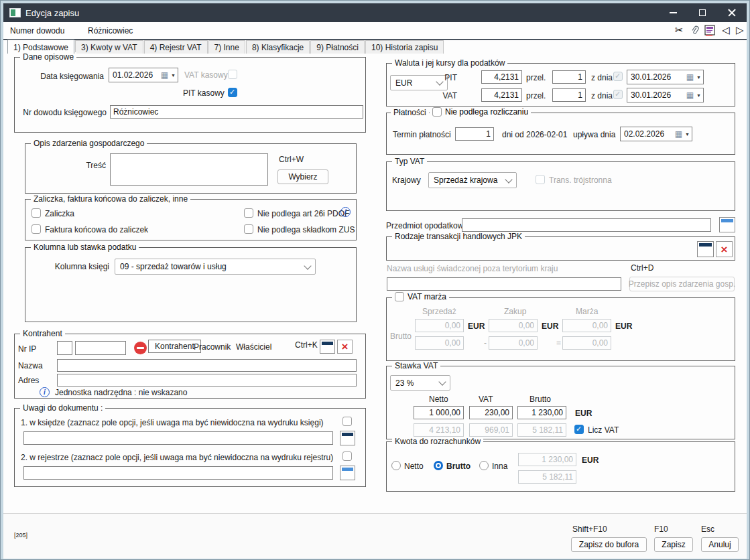 The image size is (750, 560). I want to click on termin-input, so click(475, 134).